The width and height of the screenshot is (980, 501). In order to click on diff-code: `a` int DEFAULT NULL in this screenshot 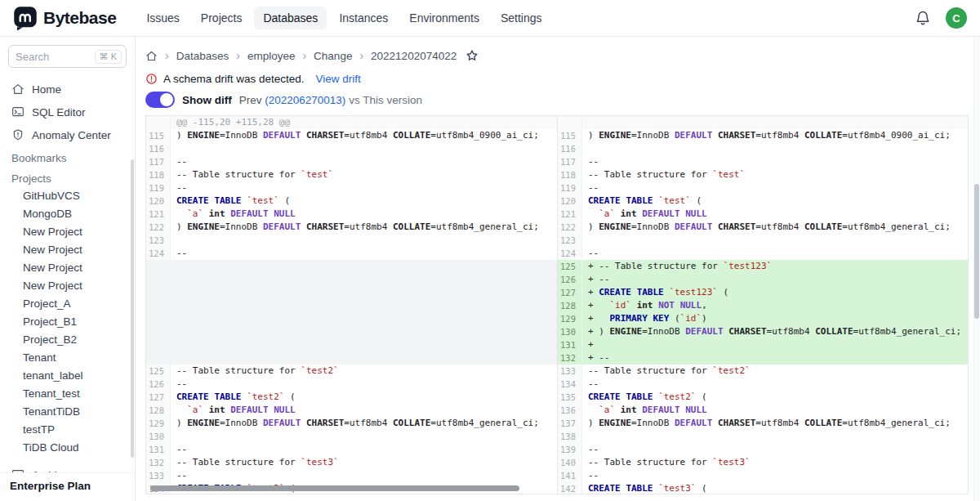, I will do `click(775, 214)`.